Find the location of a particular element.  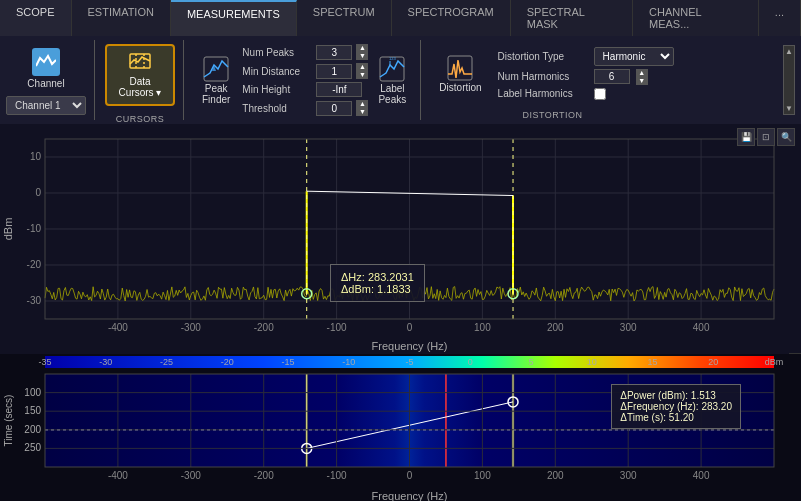

num-peaks-input is located at coordinates (334, 52).